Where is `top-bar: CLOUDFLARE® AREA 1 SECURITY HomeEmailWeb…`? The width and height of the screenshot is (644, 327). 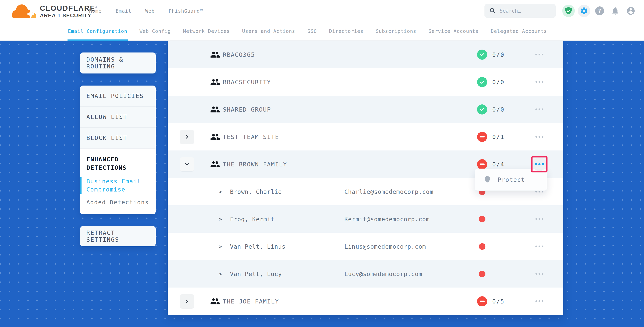
top-bar: CLOUDFLARE® AREA 1 SECURITY HomeEmailWeb… is located at coordinates (322, 11).